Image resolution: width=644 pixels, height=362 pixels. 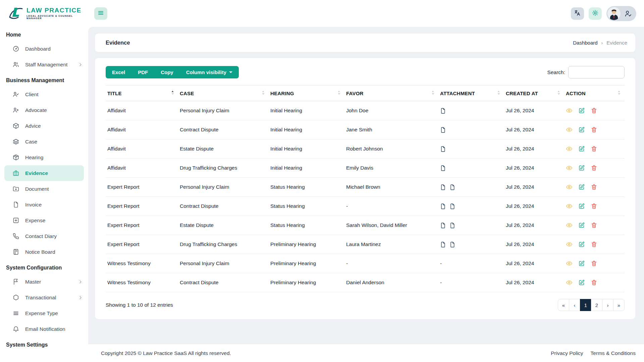 What do you see at coordinates (44, 49) in the screenshot?
I see `sidebar-item-dashboard: Dashboard` at bounding box center [44, 49].